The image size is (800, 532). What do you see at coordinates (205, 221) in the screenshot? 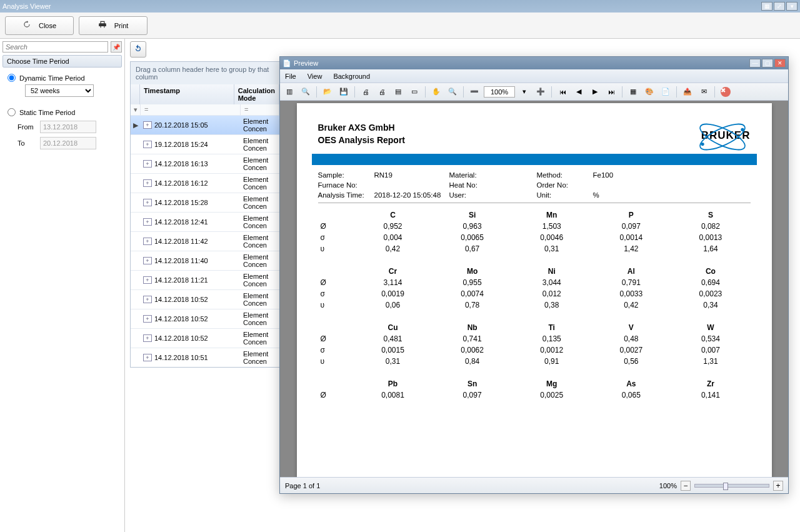
I see `table-row: +14.12.2018 12:41Element Concen` at bounding box center [205, 221].